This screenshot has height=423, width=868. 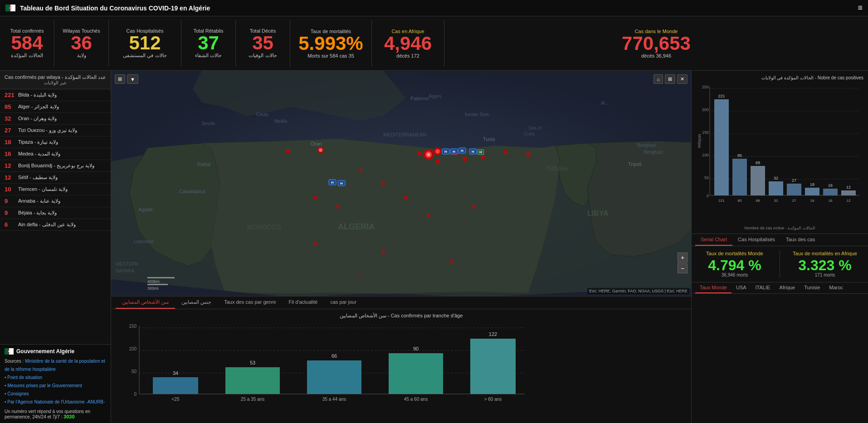 What do you see at coordinates (780, 152) in the screenshot?
I see `right-bar-chart: Nobre de cas positives - الحالات المؤكدة…` at bounding box center [780, 152].